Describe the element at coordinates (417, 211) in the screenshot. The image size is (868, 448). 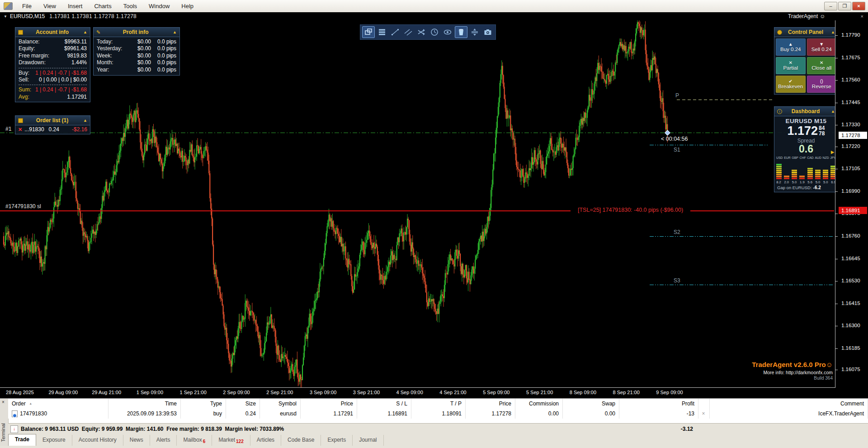
I see `stop-loss-line` at that location.